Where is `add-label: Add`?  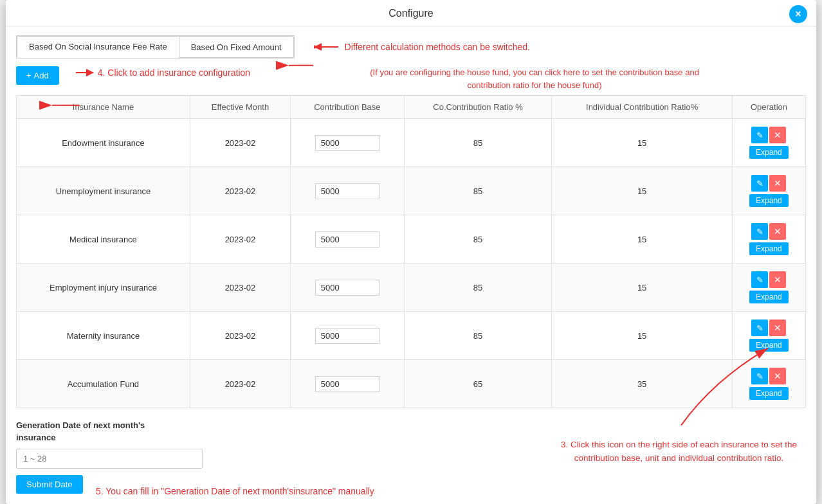 add-label: Add is located at coordinates (41, 76).